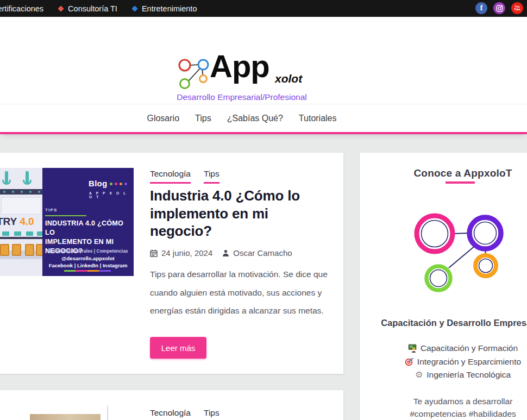  What do you see at coordinates (517, 8) in the screenshot?
I see `youtube-glyph: You Tube` at bounding box center [517, 8].